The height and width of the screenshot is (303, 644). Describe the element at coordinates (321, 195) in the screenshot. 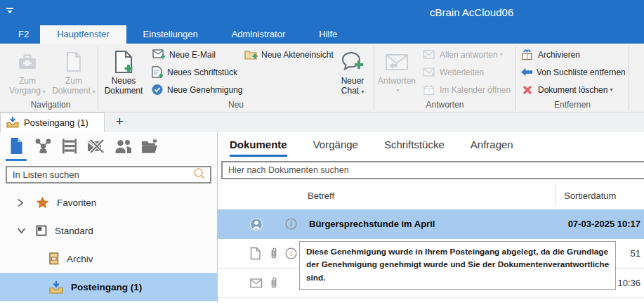

I see `column-header-betreff: Betreff` at that location.